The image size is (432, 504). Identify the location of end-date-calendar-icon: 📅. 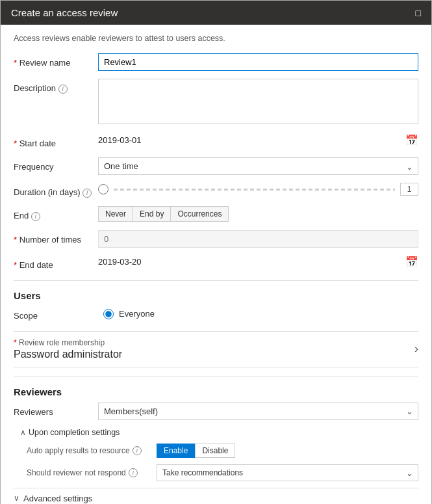
(412, 261).